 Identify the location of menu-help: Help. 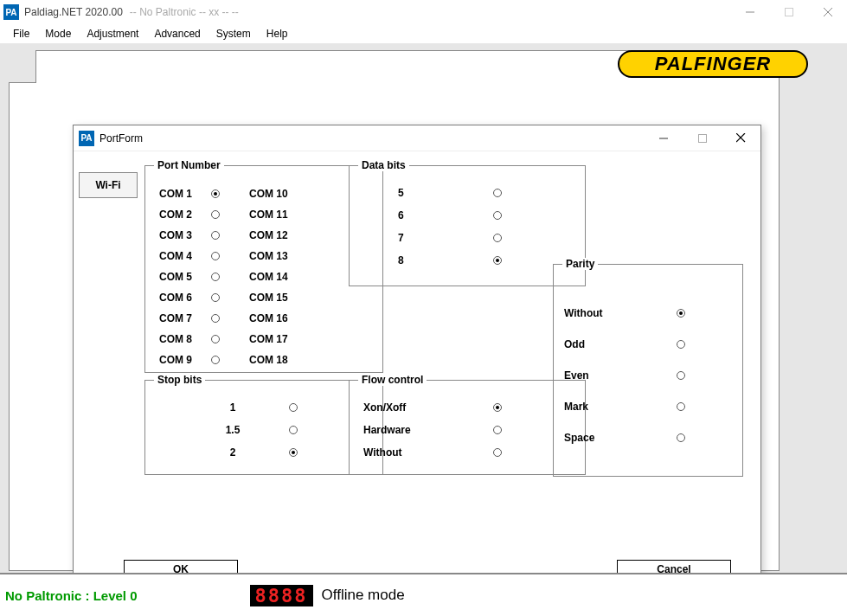
(277, 34).